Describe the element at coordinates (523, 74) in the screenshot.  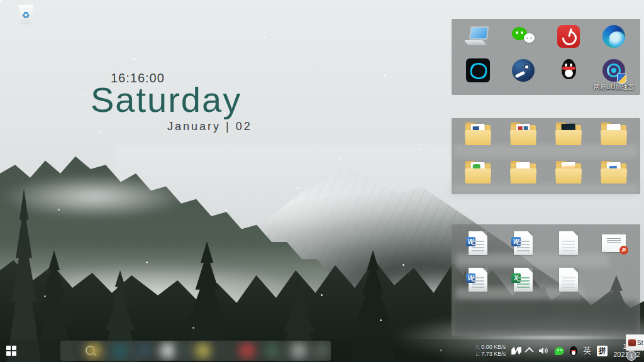
I see `desktop-icon-steam` at that location.